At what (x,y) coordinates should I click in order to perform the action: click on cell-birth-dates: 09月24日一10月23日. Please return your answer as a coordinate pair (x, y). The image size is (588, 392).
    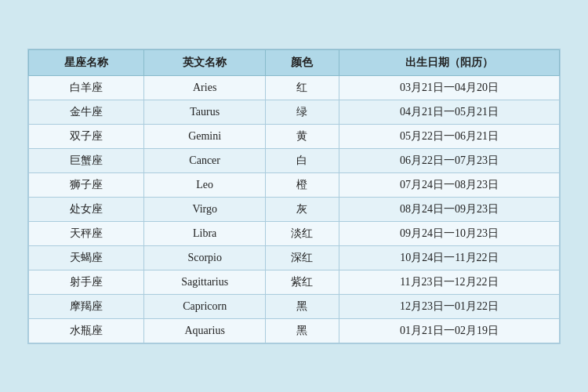
    Looking at the image, I should click on (448, 234).